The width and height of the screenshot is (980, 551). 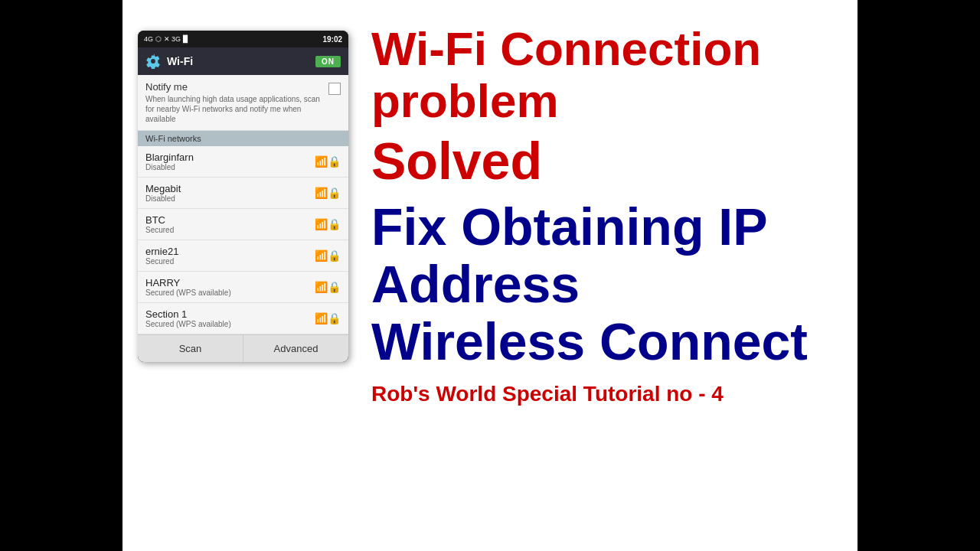 What do you see at coordinates (162, 256) in the screenshot?
I see `network-info: ernie21 Secured` at bounding box center [162, 256].